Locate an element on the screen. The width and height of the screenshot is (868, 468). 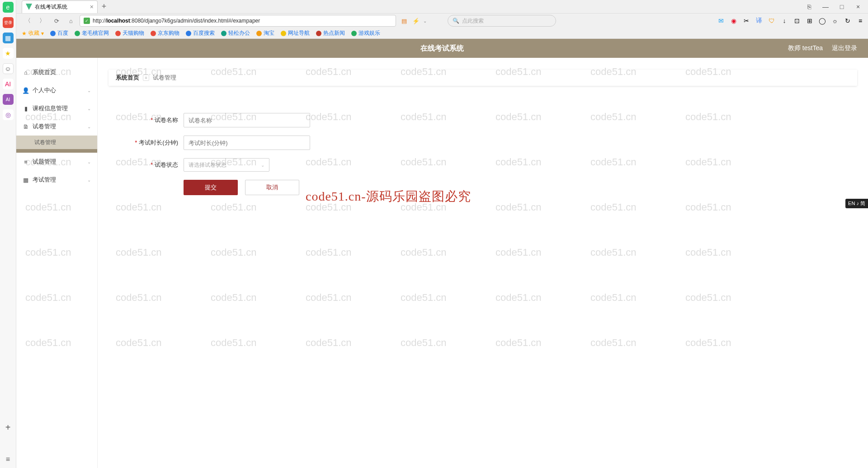
sidebar-item-home: ⌂ 系统首页 is located at coordinates (57, 72).